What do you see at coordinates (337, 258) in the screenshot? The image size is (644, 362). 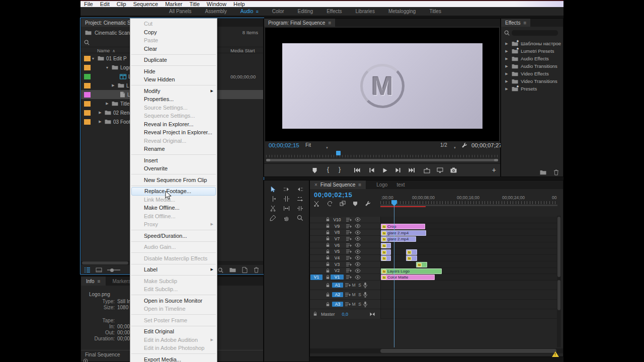 I see `track-name: V4` at bounding box center [337, 258].